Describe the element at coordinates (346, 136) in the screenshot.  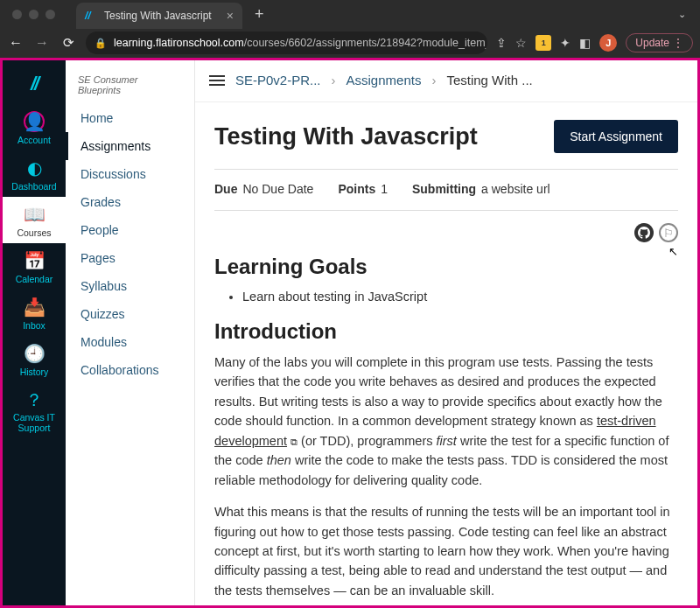
I see `page-title: Testing With Javascript` at that location.